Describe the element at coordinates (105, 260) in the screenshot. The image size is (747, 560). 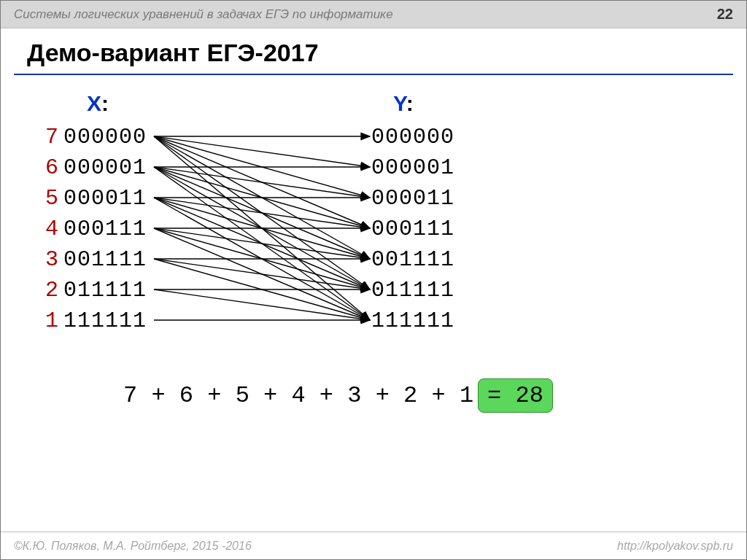
I see `x-bits: 001111` at that location.